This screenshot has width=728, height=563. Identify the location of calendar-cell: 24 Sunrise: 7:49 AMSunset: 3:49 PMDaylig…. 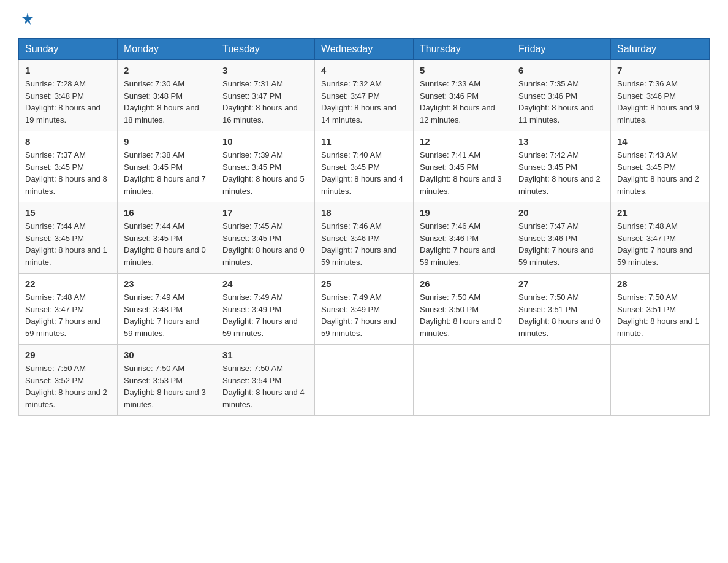
(266, 309).